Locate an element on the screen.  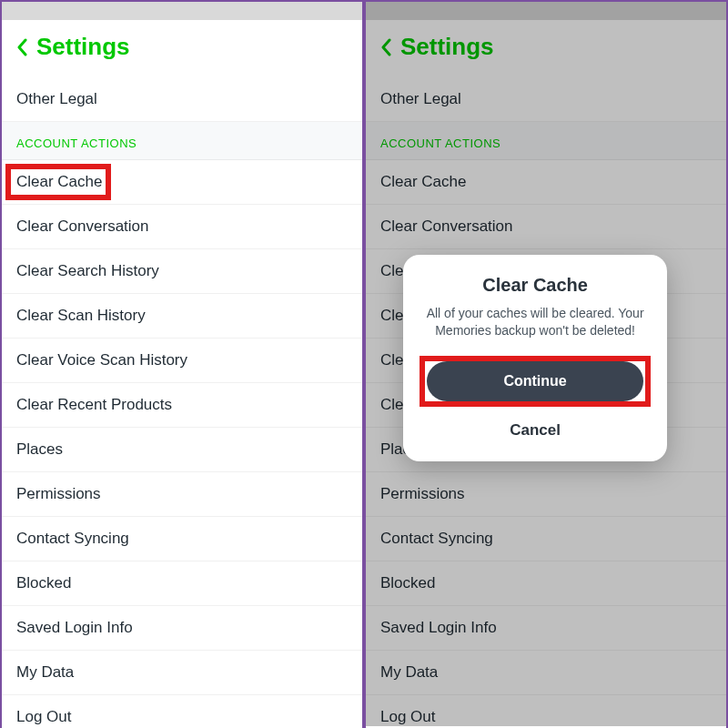
settings-row-clear-scan-history: Clear Scan History is located at coordinates (182, 317).